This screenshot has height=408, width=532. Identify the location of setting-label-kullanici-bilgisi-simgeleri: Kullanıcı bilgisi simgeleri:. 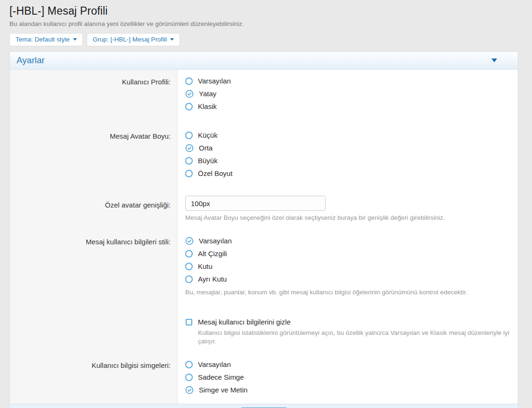
(94, 378).